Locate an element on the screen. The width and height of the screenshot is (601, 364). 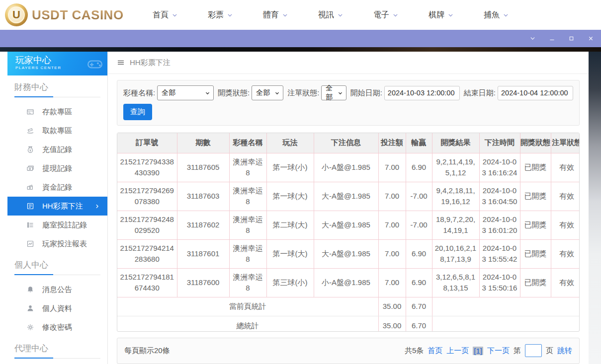
summary-empty-cell is located at coordinates (506, 306).